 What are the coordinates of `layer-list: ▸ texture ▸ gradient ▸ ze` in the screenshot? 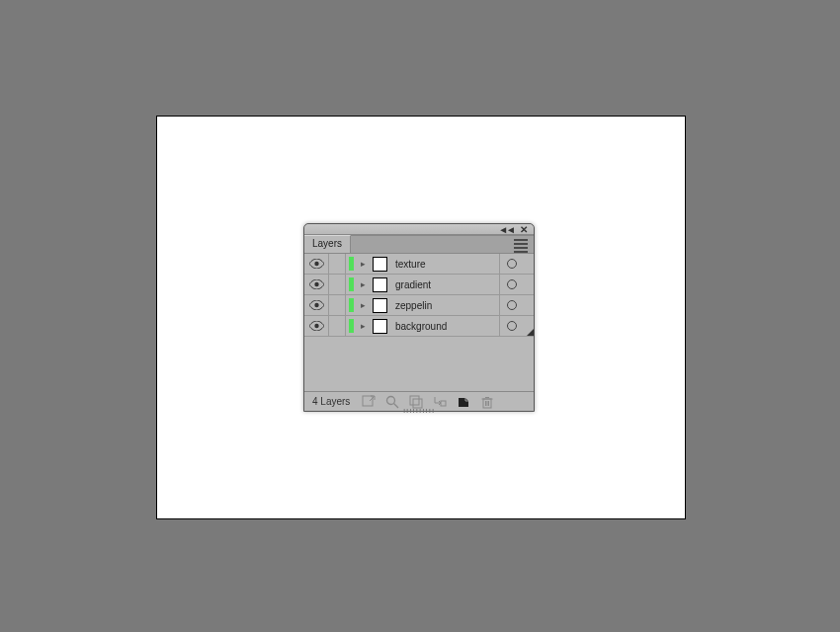 It's located at (419, 295).